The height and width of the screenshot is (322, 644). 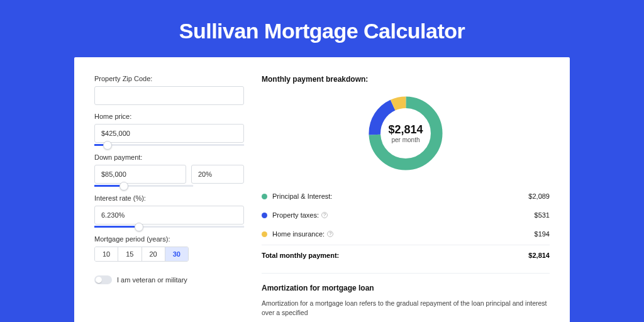 What do you see at coordinates (298, 234) in the screenshot?
I see `legend-label-insurance: Home insurance:` at bounding box center [298, 234].